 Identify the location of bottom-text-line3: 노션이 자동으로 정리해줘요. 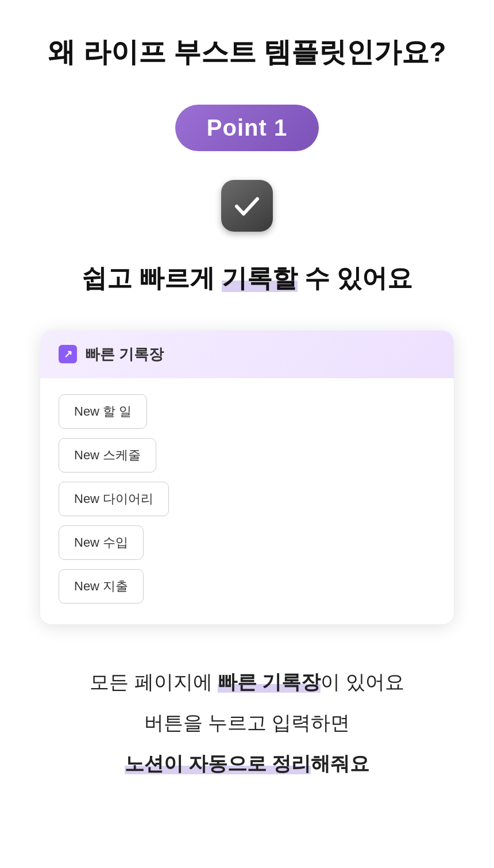
(247, 763).